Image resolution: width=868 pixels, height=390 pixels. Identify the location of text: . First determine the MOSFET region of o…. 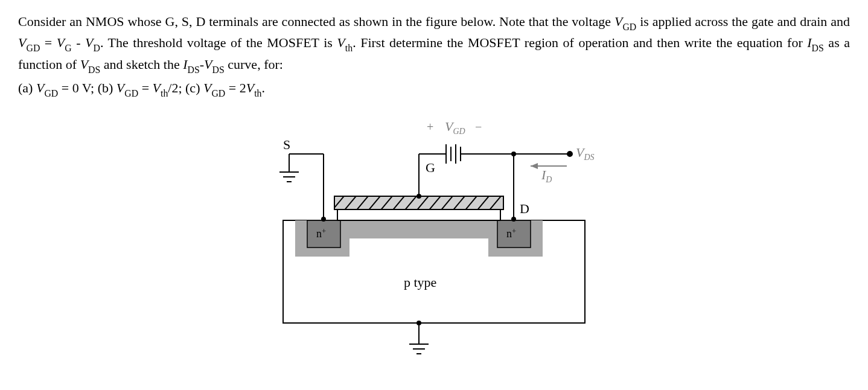
(579, 42).